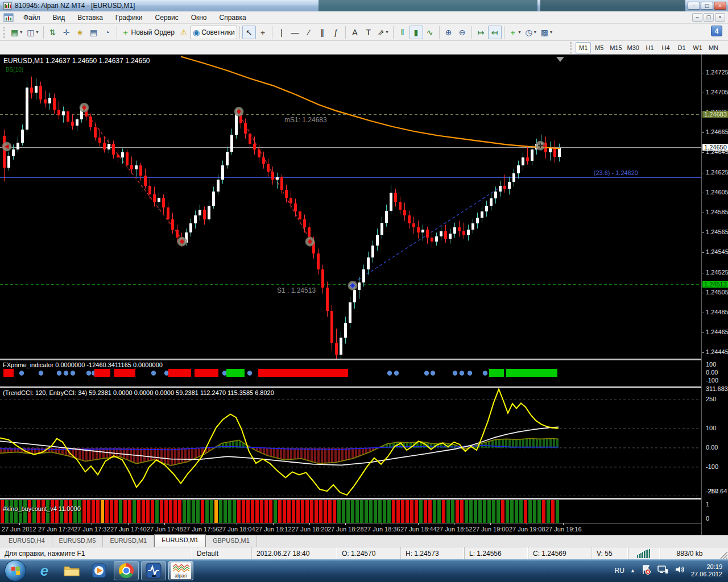 This screenshot has height=582, width=728. What do you see at coordinates (249, 32) in the screenshot?
I see `cursor-button: ↖` at bounding box center [249, 32].